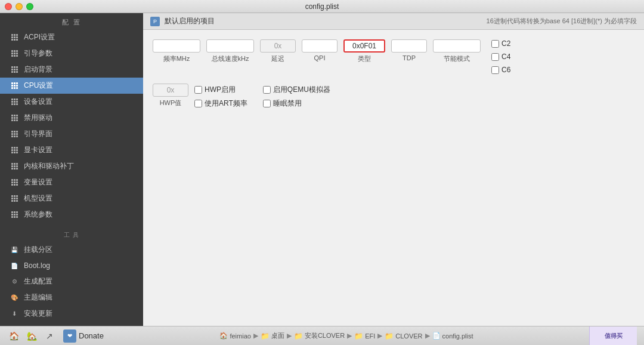 The height and width of the screenshot is (345, 644). Describe the element at coordinates (320, 335) in the screenshot. I see `breadcrumb-install-clover: 📁 安装CLOVER` at that location.